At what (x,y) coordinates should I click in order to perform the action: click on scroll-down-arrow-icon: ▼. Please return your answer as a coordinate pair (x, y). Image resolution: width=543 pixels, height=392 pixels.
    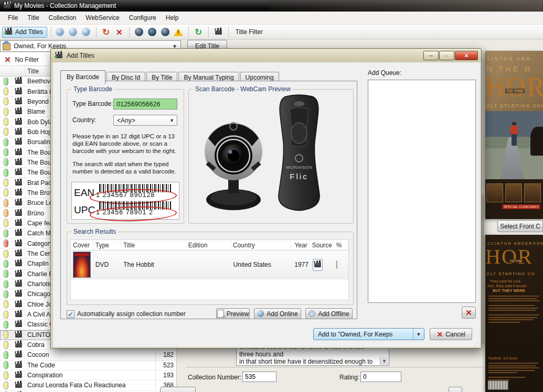
    Looking at the image, I should click on (384, 361).